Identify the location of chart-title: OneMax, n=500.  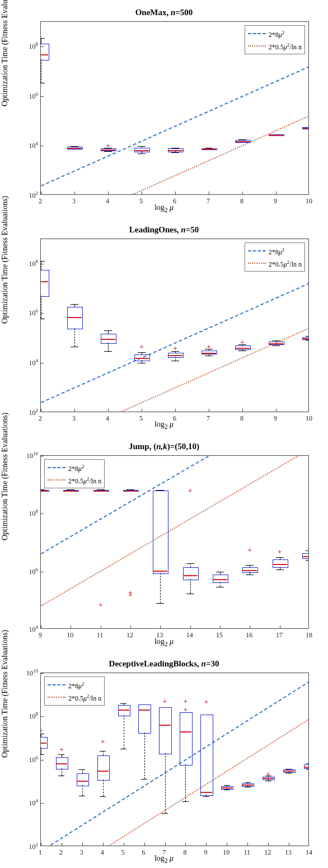
(164, 12).